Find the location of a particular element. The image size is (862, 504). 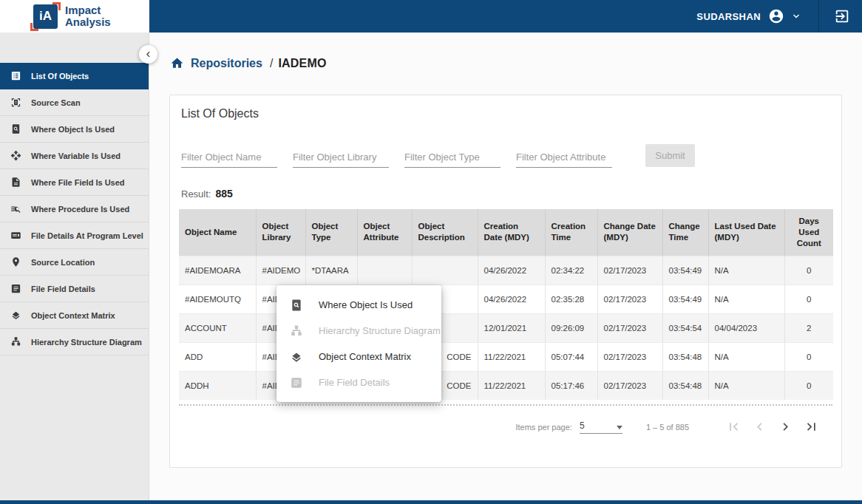

logo-mark: iA is located at coordinates (46, 16).